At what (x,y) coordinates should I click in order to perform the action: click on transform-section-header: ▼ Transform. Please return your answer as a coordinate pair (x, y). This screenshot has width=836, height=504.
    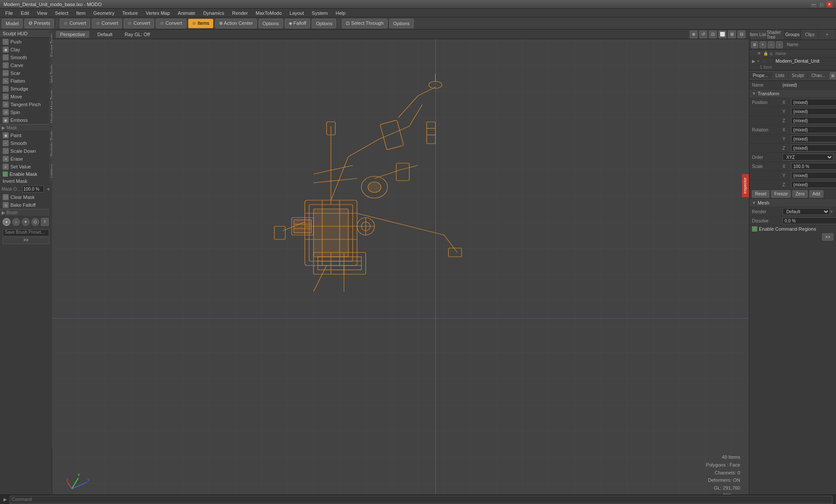
    Looking at the image, I should click on (792, 94).